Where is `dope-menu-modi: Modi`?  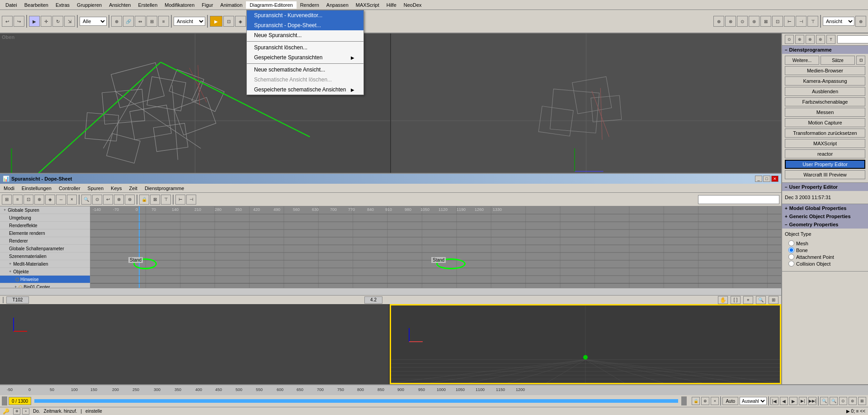
dope-menu-modi: Modi is located at coordinates (9, 188).